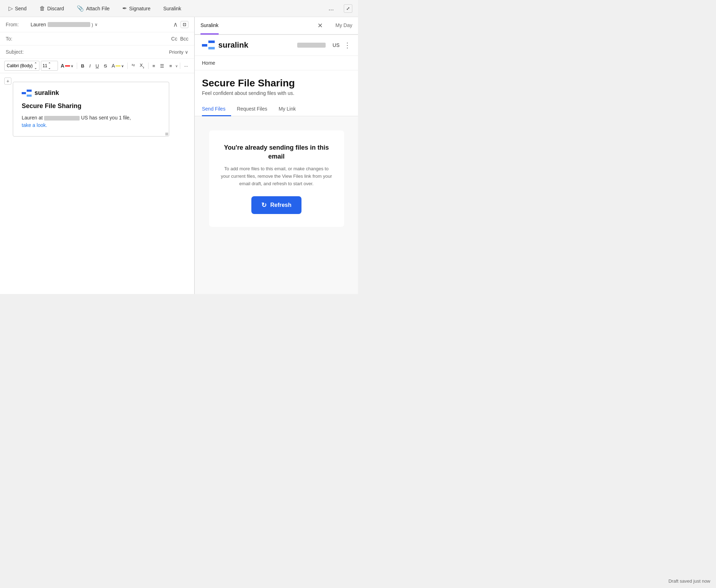  I want to click on signature-icon: ✒, so click(124, 9).